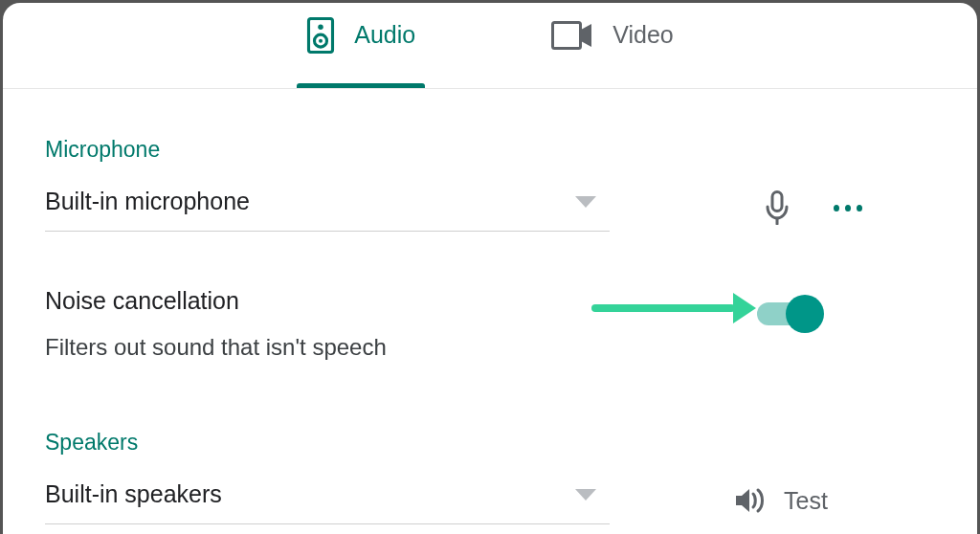  Describe the element at coordinates (216, 300) in the screenshot. I see `noise-cancellation-title: Noise cancellation` at that location.